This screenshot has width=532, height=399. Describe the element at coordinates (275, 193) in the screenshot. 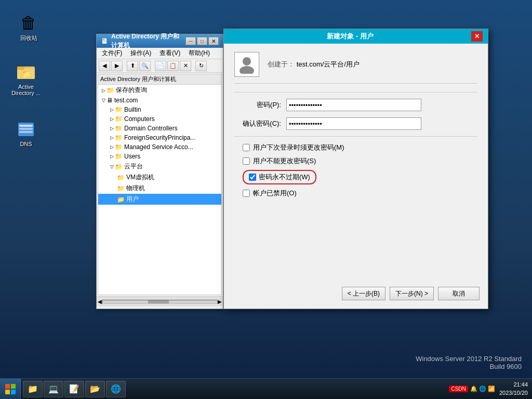

I see `account-disabled-label: 帐户已禁用(O)` at that location.